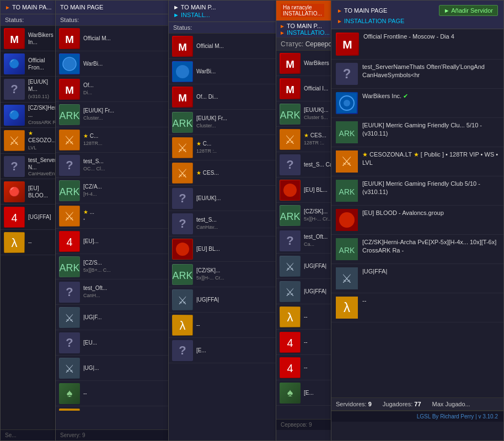  I want to click on panel3-header: ► TO MAIN P... ► INSTALL..., so click(226, 11).